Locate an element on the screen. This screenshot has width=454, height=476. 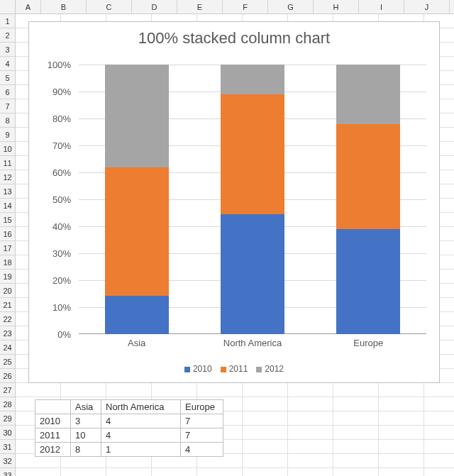
column-header-B: B is located at coordinates (64, 7).